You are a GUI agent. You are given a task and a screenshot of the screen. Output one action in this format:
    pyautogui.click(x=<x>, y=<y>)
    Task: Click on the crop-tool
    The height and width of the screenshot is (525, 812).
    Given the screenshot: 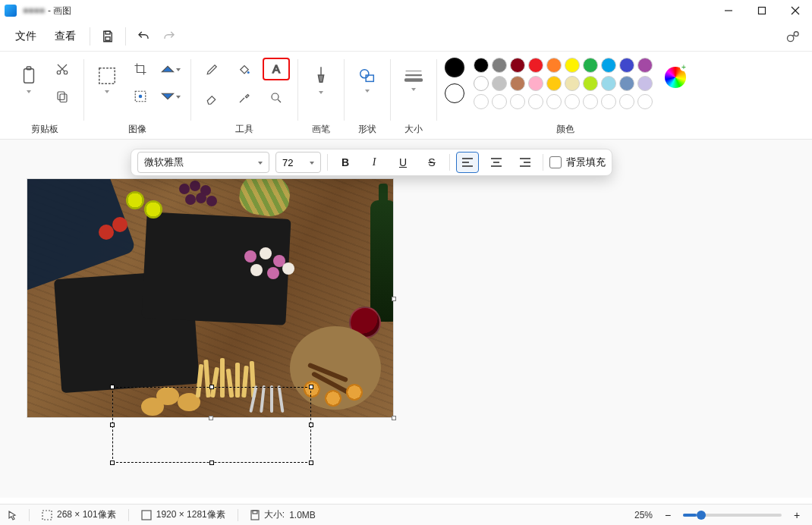 What is the action you would take?
    pyautogui.click(x=140, y=69)
    